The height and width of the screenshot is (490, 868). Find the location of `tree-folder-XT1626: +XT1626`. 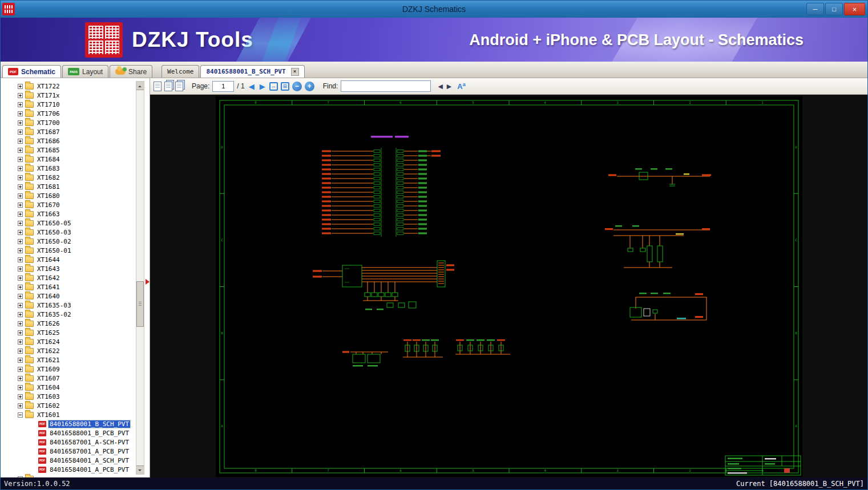

tree-folder-XT1626: +XT1626 is located at coordinates (67, 323).